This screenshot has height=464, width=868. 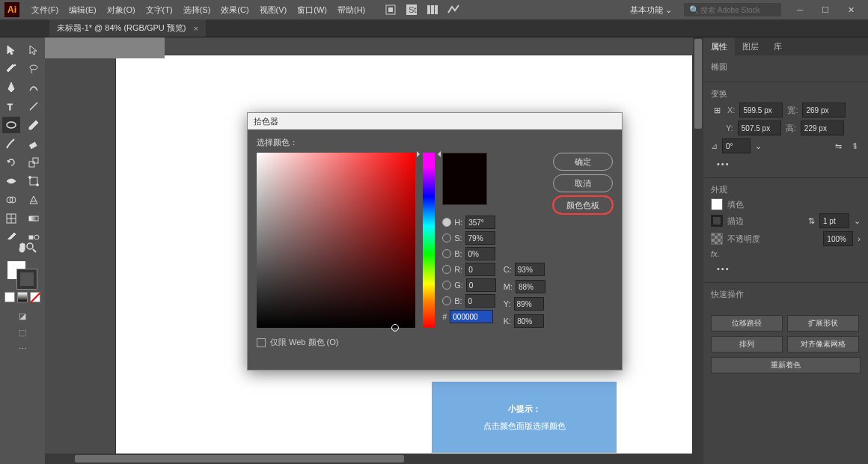 What do you see at coordinates (761, 110) in the screenshot?
I see `x-input` at bounding box center [761, 110].